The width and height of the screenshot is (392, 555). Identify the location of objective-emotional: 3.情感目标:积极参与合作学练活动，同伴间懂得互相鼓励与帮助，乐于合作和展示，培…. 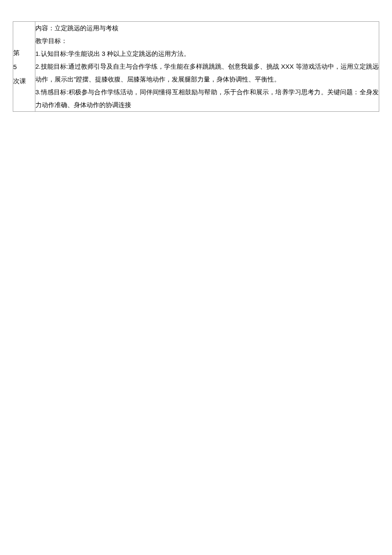
(207, 99).